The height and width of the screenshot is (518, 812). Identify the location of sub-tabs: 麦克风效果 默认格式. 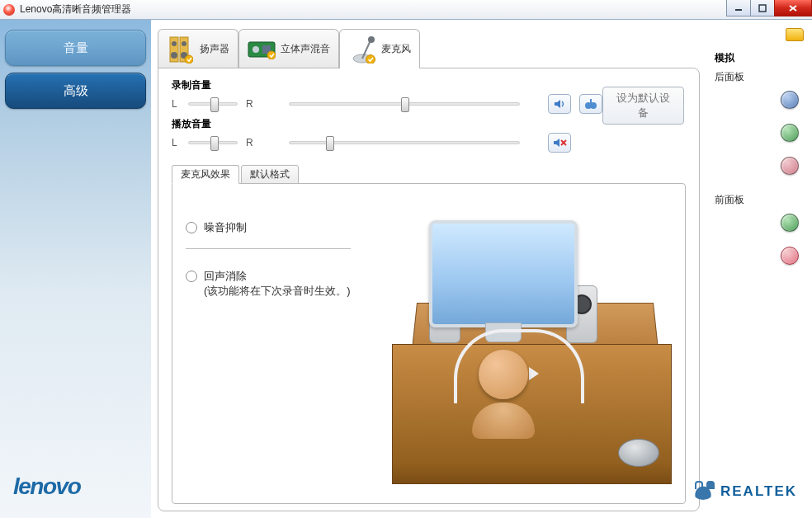
(429, 173).